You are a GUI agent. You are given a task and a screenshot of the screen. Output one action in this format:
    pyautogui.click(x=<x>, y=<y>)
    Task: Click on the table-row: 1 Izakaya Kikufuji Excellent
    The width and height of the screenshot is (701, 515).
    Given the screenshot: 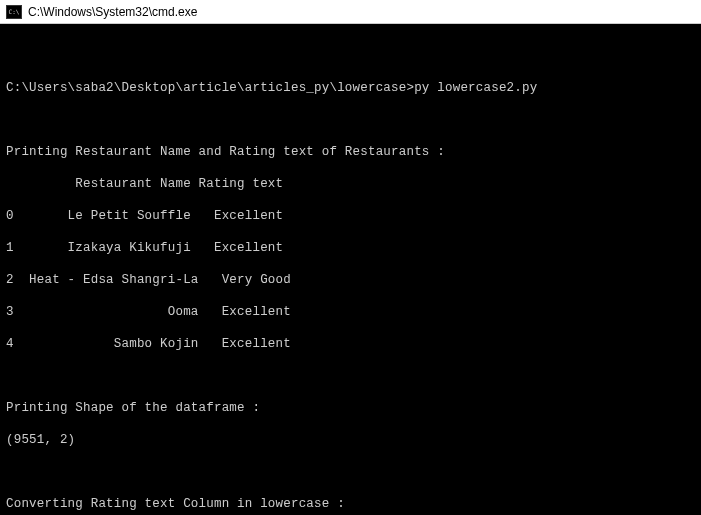 What is the action you would take?
    pyautogui.click(x=350, y=248)
    